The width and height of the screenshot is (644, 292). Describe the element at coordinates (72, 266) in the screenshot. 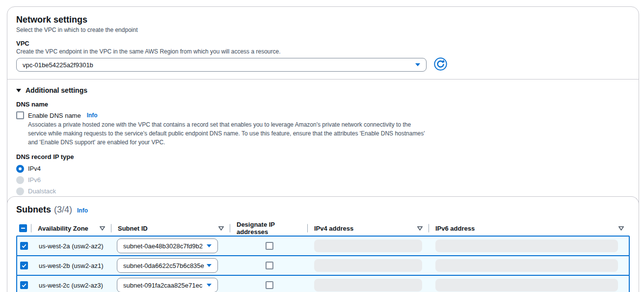

I see `availability-zone-value: us-west-2b (usw2-az1)` at that location.